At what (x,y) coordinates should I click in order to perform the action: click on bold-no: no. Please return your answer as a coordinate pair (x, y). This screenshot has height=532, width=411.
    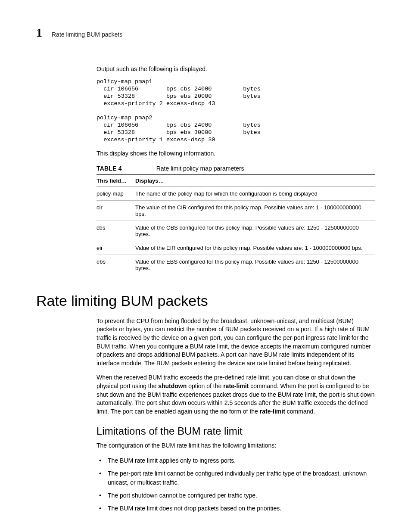
    Looking at the image, I should click on (224, 411).